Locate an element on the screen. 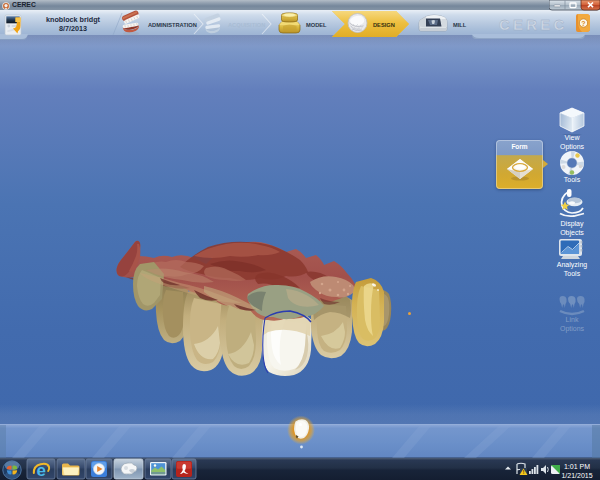 This screenshot has width=600, height=480. svg-text: ADMINISTRATION is located at coordinates (172, 25).